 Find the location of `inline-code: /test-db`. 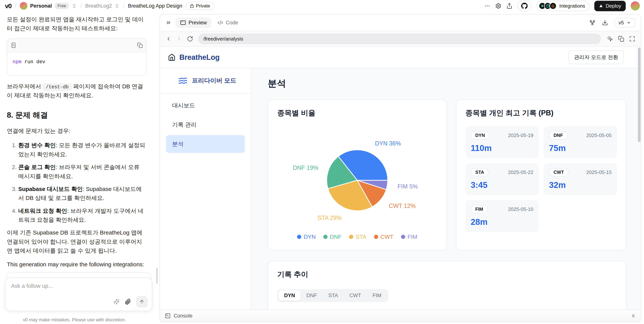

inline-code: /test-db is located at coordinates (57, 87).